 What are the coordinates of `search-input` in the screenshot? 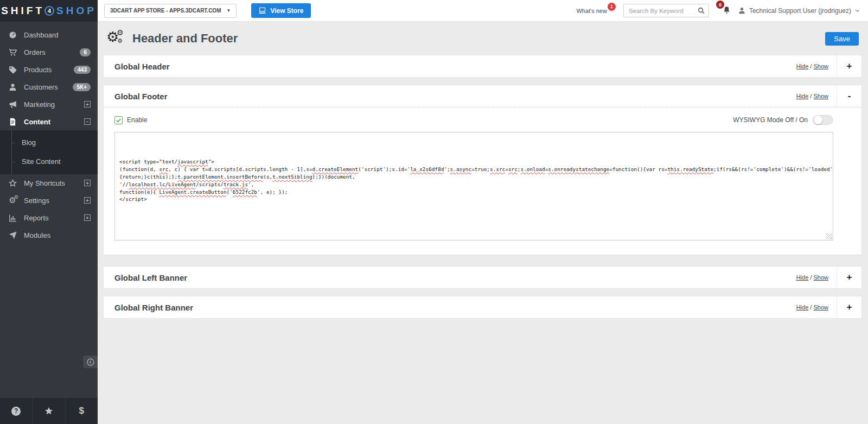 It's located at (656, 11).